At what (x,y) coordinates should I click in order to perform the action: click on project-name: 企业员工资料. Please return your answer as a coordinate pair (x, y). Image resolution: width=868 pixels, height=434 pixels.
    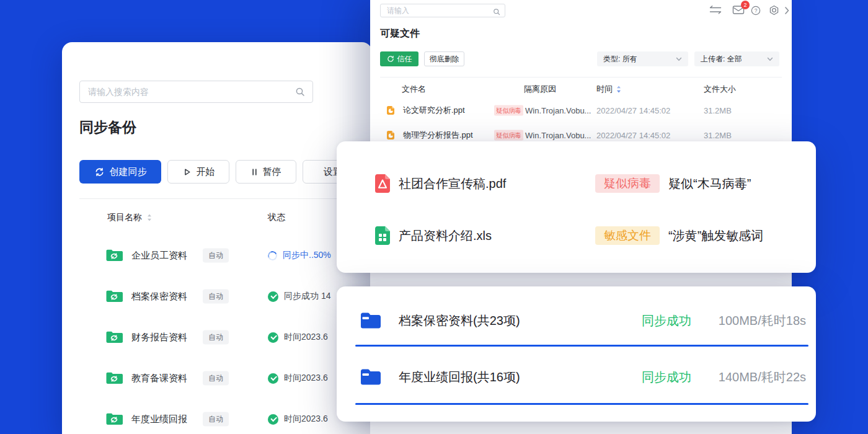
    Looking at the image, I should click on (159, 255).